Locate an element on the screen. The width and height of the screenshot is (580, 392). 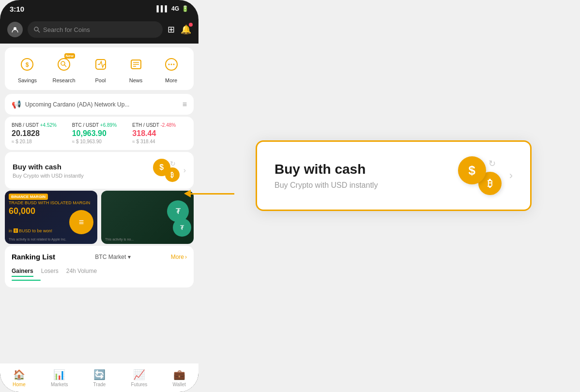
ranking-title: Ranking List is located at coordinates (33, 256).